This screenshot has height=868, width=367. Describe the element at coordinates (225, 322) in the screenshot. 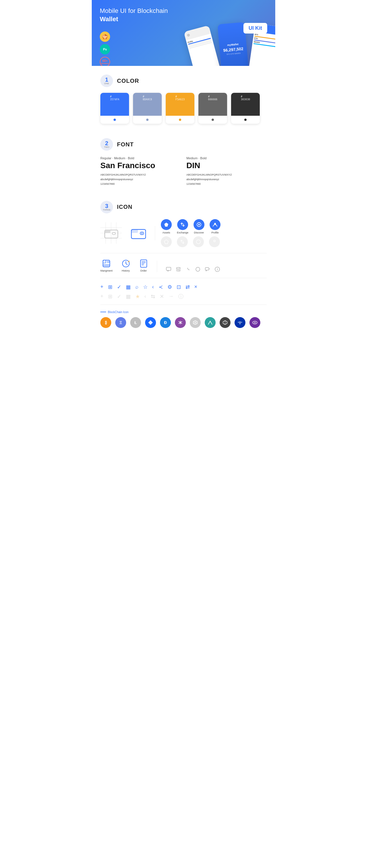

I see `kyber-coin` at that location.